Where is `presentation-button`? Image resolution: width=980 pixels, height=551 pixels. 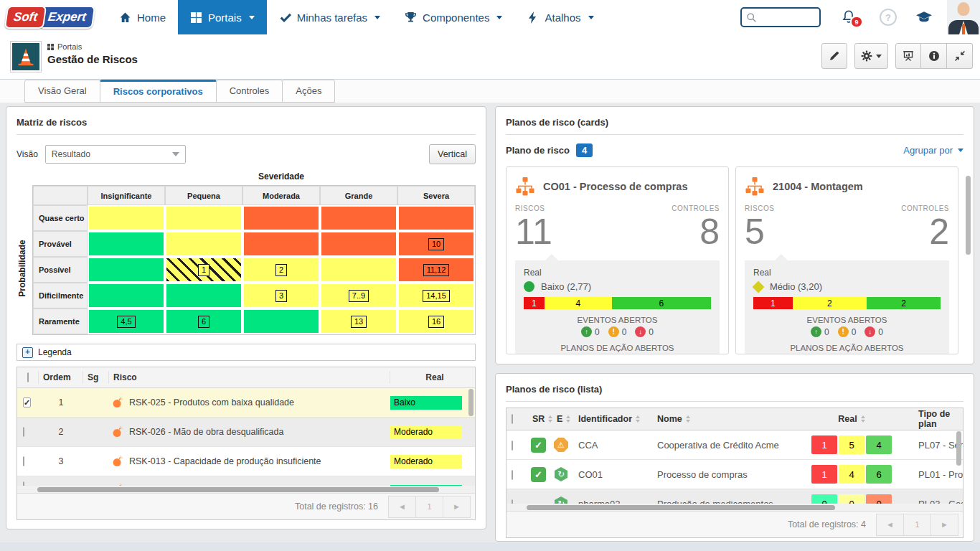 presentation-button is located at coordinates (908, 56).